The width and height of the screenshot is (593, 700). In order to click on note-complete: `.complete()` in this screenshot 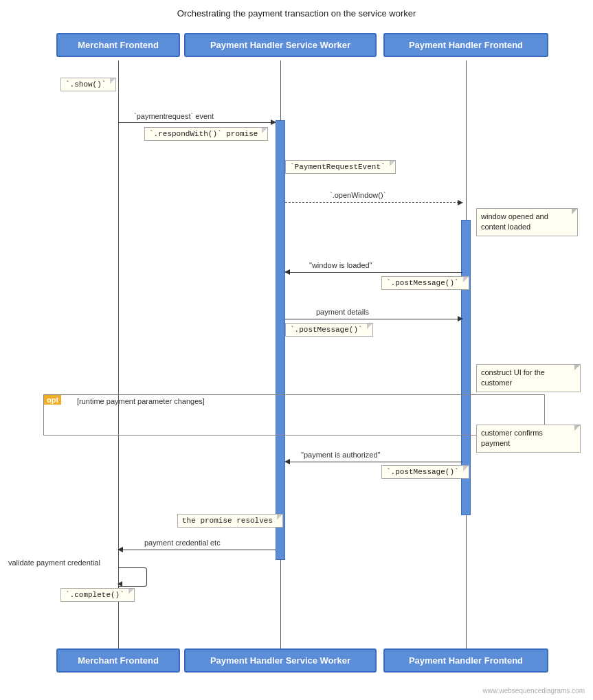, I will do `click(98, 595)`.